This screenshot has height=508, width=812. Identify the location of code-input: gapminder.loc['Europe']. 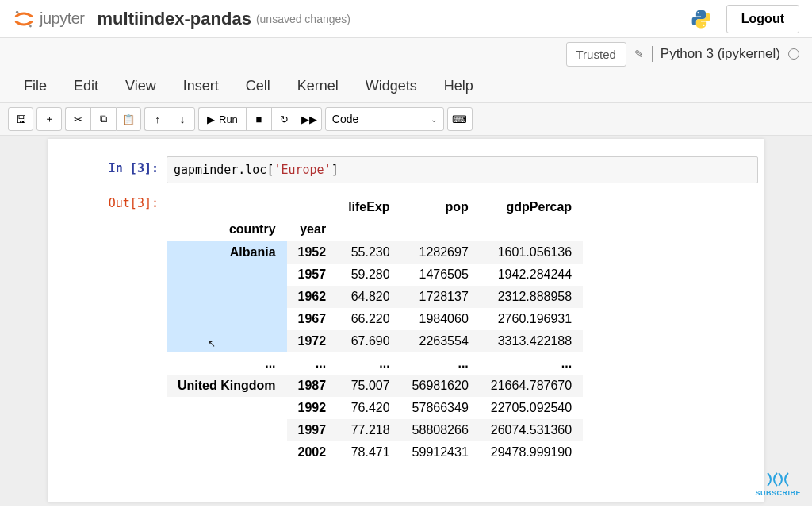
(462, 170).